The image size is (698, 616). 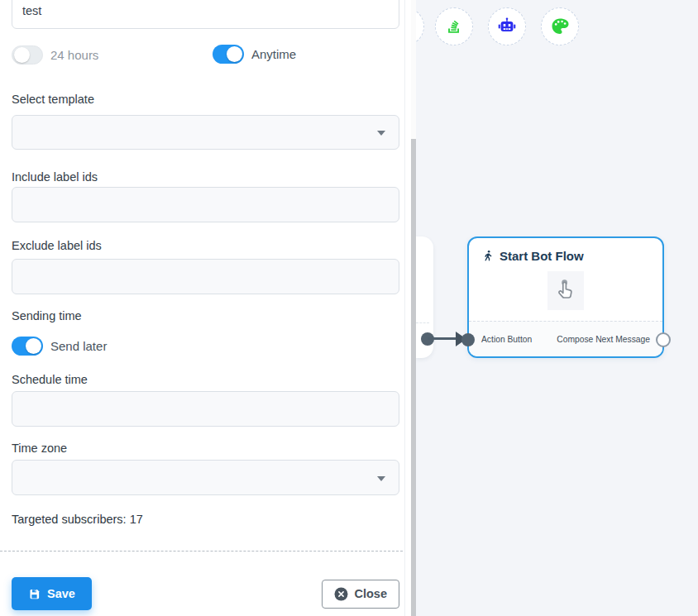 I want to click on toolbar-circle-bot, so click(x=507, y=26).